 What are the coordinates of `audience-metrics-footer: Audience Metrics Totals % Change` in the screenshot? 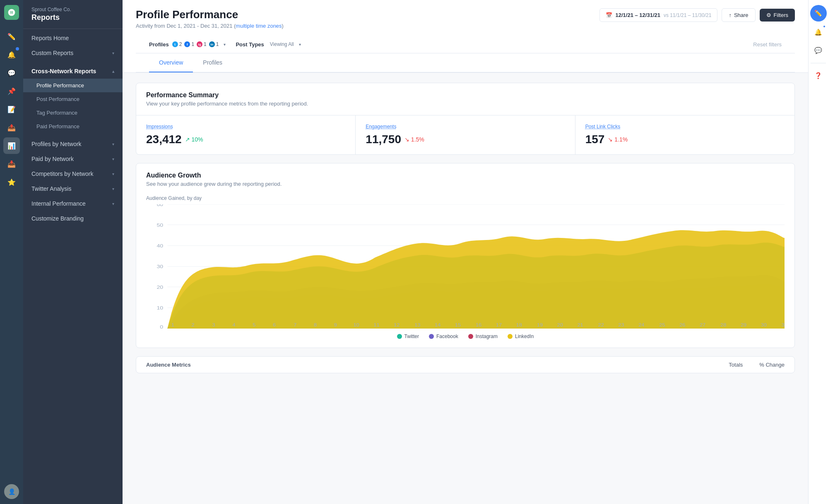 It's located at (465, 365).